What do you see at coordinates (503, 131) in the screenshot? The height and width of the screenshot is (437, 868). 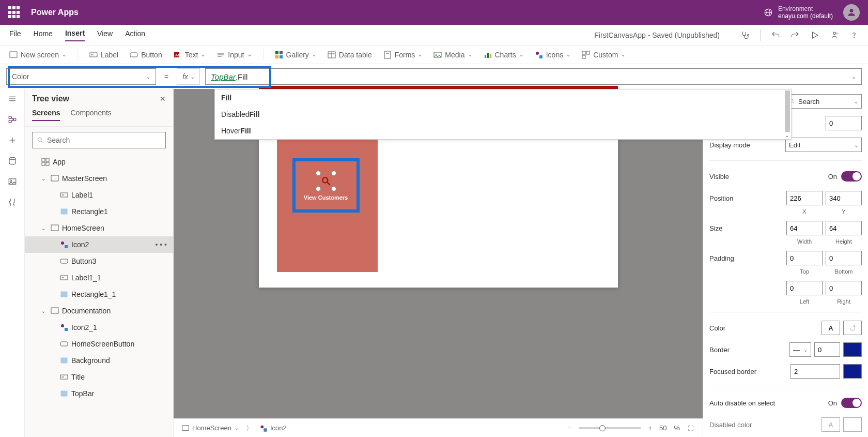 I see `ac-item: HoverFill` at bounding box center [503, 131].